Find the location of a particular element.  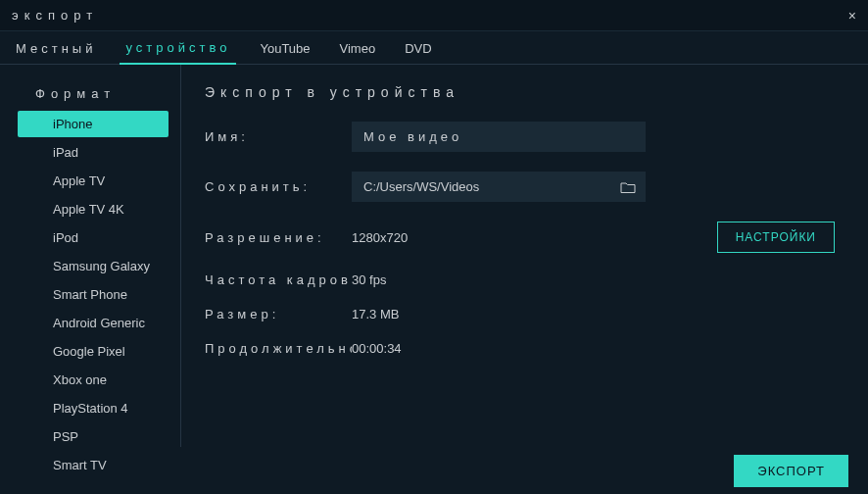

titlebar: экспорт × is located at coordinates (434, 16).